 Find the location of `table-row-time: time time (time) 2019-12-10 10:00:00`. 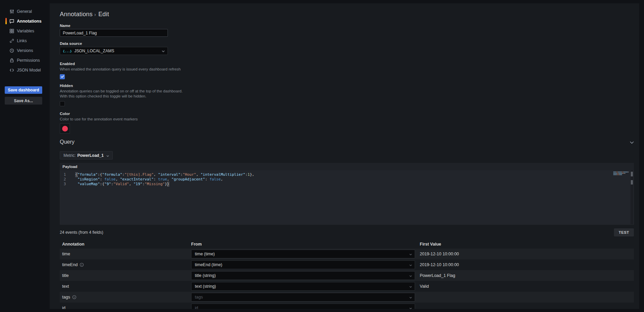

table-row-time: time time (time) 2019-12-10 10:00:00 is located at coordinates (347, 254).